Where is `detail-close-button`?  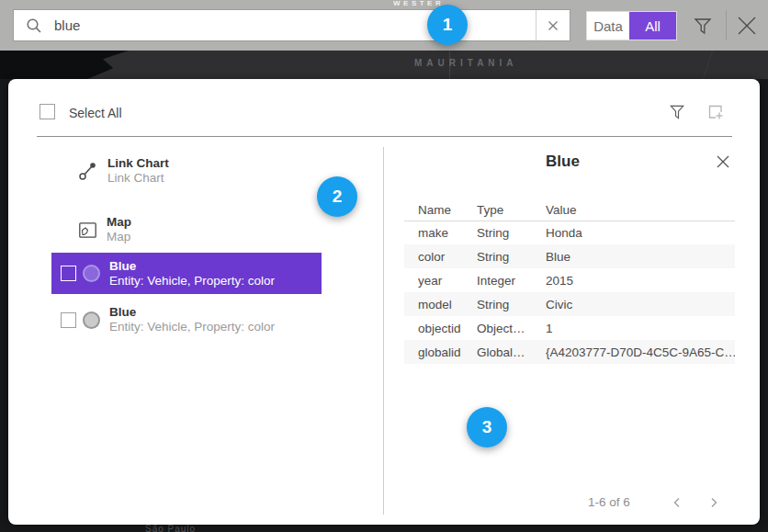
detail-close-button is located at coordinates (723, 162).